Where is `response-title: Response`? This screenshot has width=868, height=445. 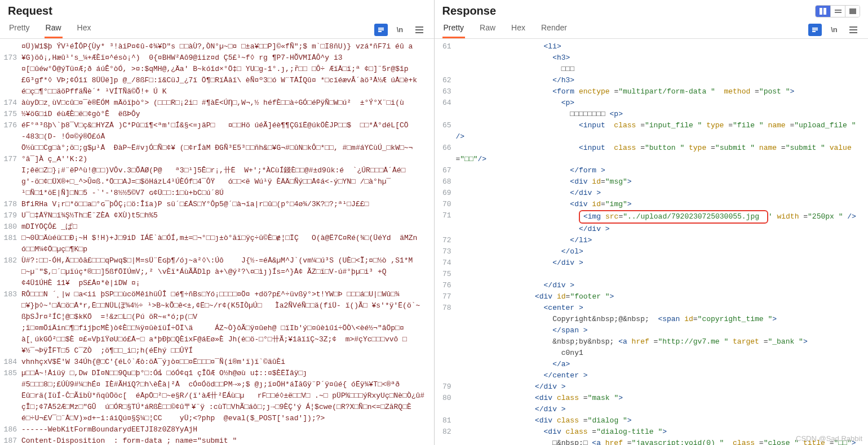 response-title: Response is located at coordinates (470, 11).